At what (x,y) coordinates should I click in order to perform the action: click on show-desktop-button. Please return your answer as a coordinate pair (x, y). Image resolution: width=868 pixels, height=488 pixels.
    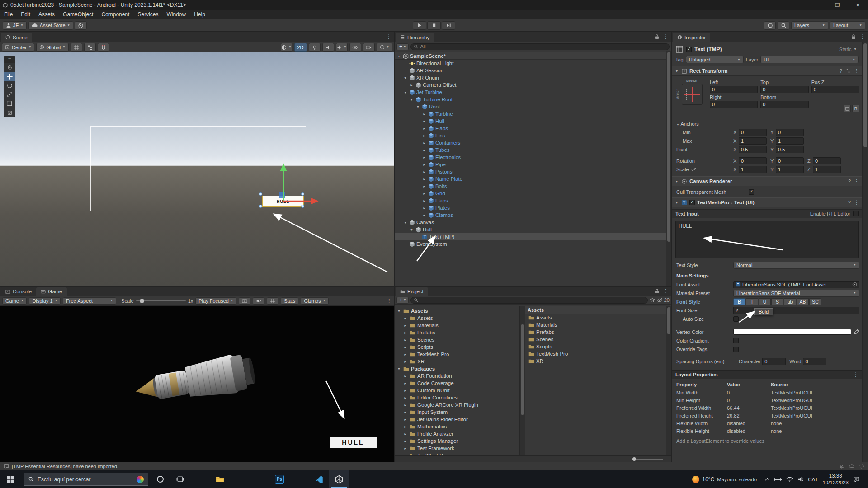
    Looking at the image, I should click on (865, 479).